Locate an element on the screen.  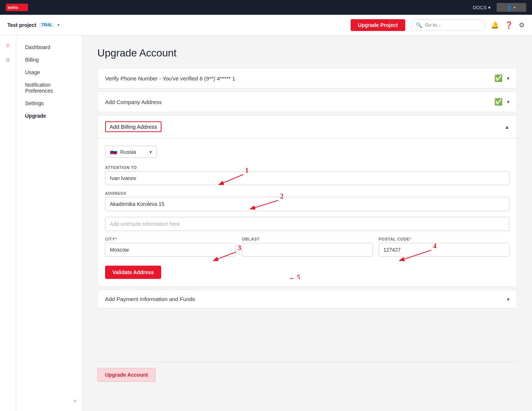
unit-suite-group is located at coordinates (307, 224).